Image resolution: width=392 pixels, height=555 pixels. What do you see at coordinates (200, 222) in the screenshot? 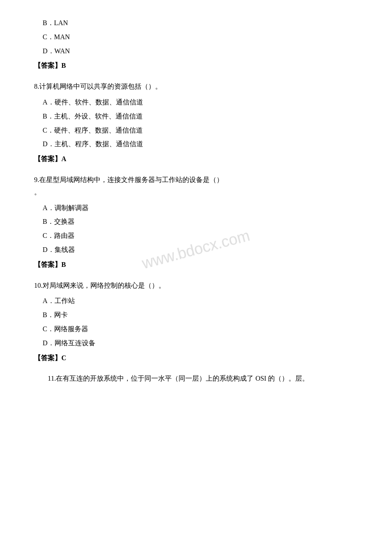
I see `option-9-b: B．交换器` at bounding box center [200, 222].